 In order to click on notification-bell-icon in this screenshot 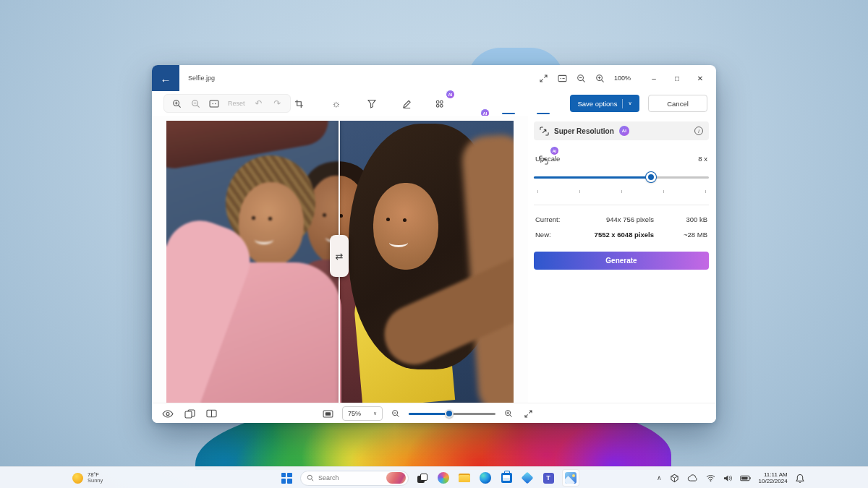, I will do `click(800, 479)`.